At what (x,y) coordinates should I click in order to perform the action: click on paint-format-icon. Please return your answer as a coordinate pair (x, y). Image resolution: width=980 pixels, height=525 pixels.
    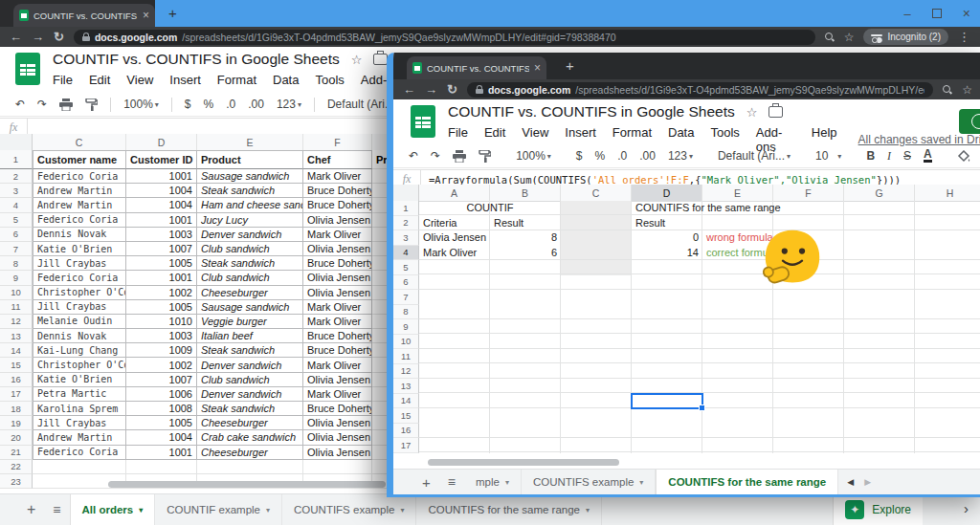
    Looking at the image, I should click on (484, 157).